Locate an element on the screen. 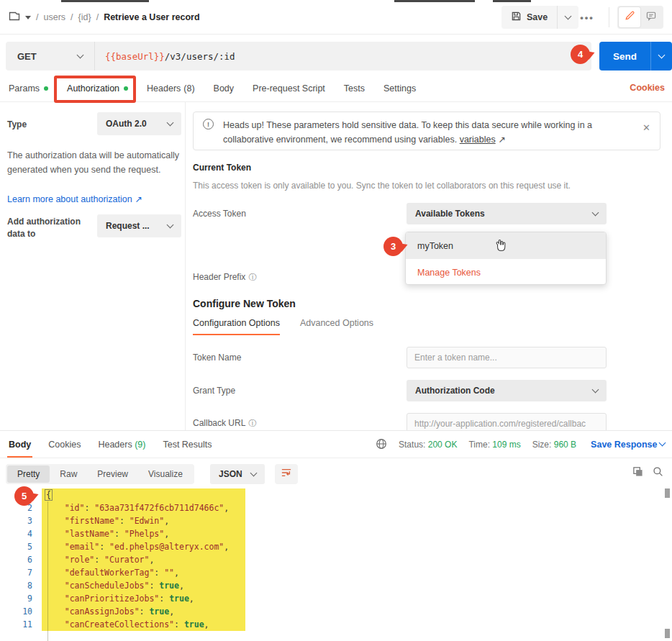 The height and width of the screenshot is (641, 672). auth-dot-icon is located at coordinates (126, 88).